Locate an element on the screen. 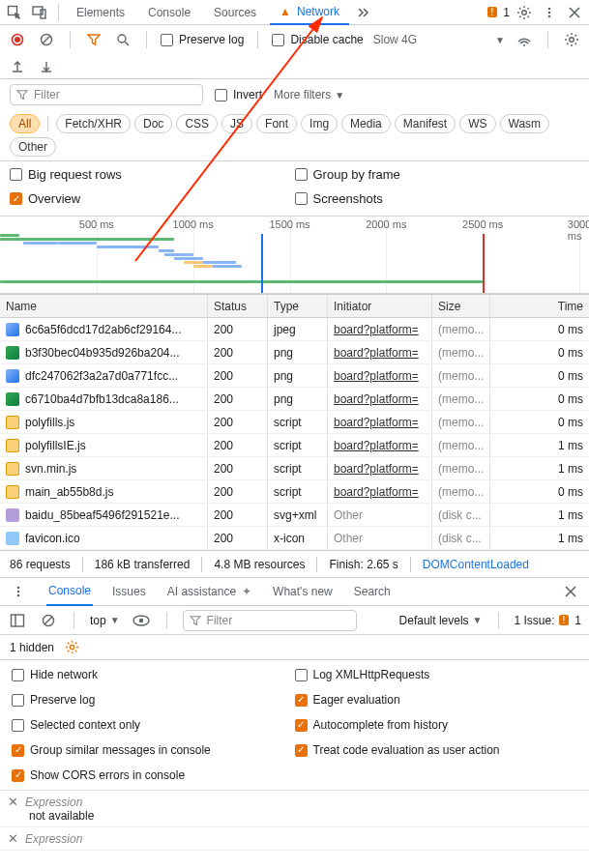 The width and height of the screenshot is (589, 868). drawer-tab-issues: Issues is located at coordinates (130, 592).